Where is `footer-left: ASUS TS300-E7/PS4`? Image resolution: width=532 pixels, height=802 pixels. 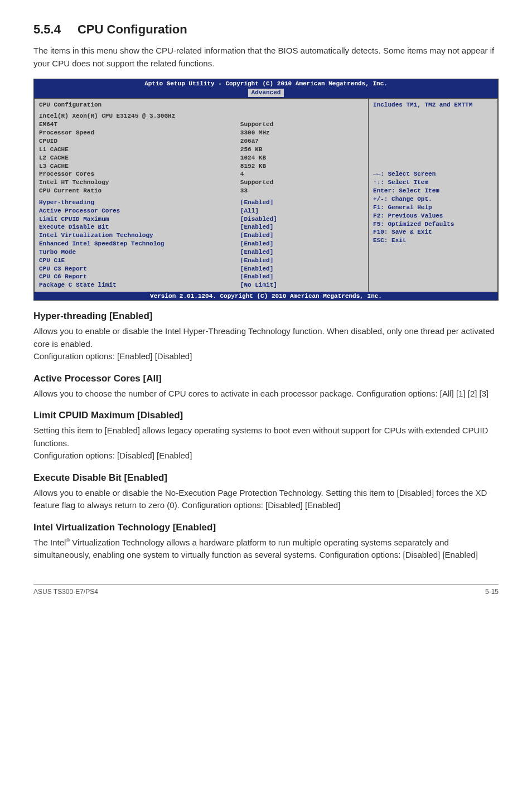 footer-left: ASUS TS300-E7/PS4 is located at coordinates (66, 592).